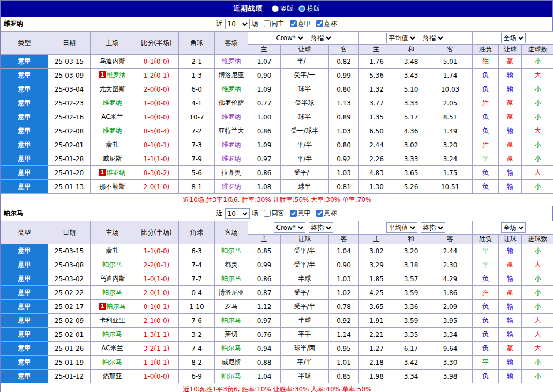  I want to click on avg-draw-odds-cell: 3.20, so click(412, 251).